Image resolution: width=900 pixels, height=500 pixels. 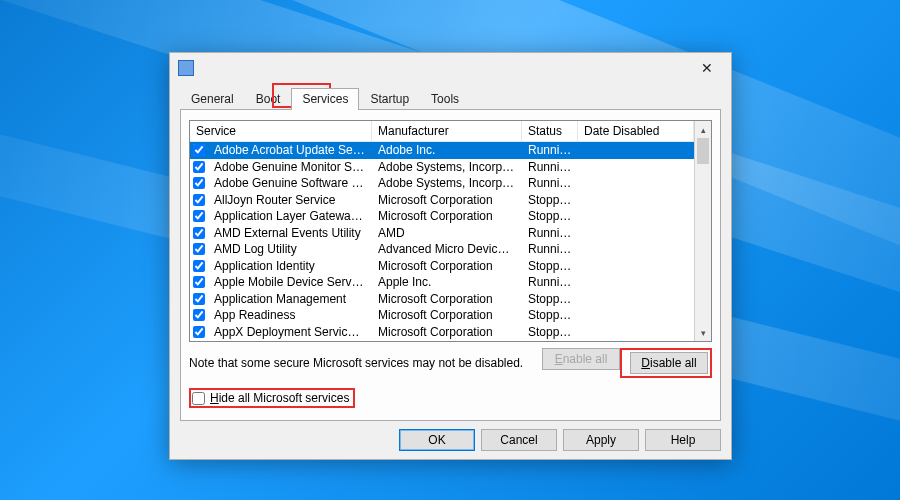 What do you see at coordinates (290, 183) in the screenshot?
I see `cell-service: Adobe Genuine Software Integri...` at bounding box center [290, 183].